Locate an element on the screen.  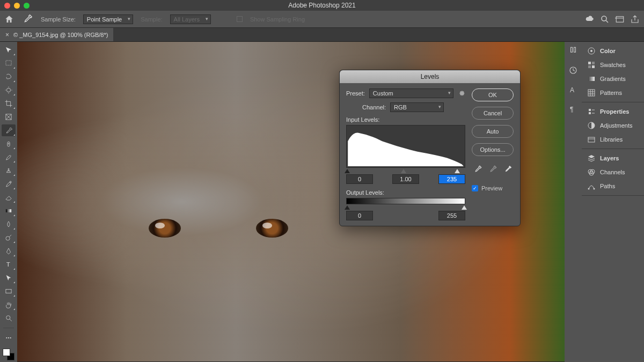
input-gamma-slider is located at coordinates (404, 171).